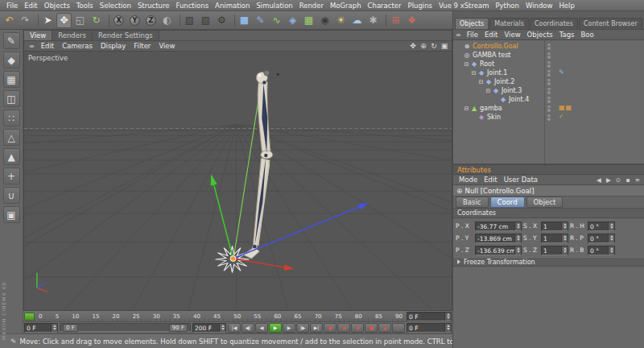  Describe the element at coordinates (507, 202) in the screenshot. I see `tab-coord: Coord` at that location.